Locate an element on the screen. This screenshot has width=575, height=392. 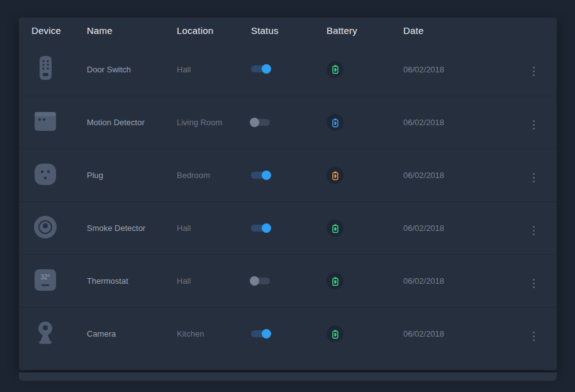
column-header-battery: Battery is located at coordinates (365, 30).